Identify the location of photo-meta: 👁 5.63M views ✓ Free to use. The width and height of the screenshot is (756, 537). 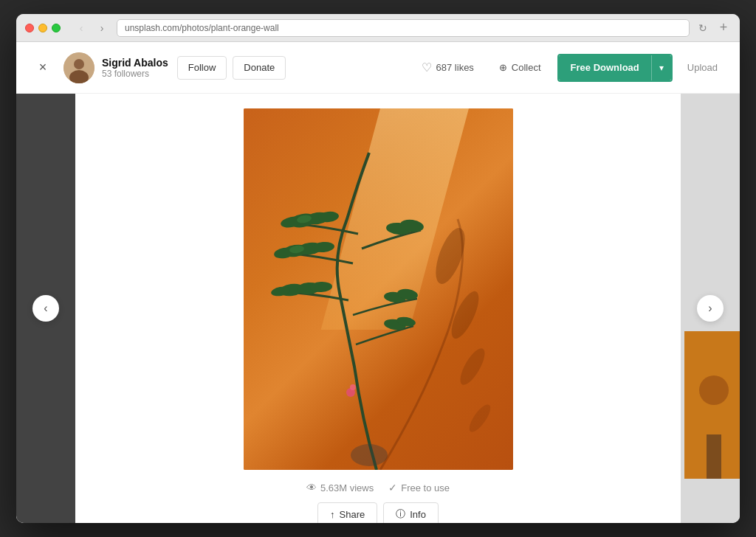
(378, 488).